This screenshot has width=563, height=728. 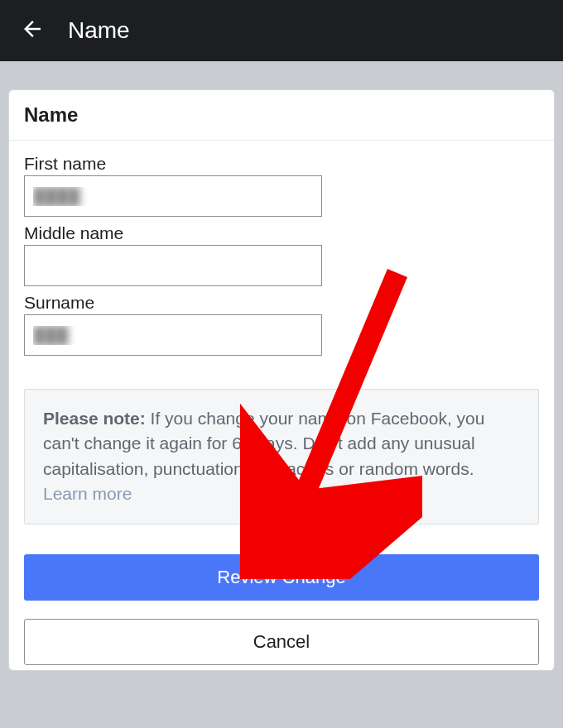 I want to click on note-strong: Please note:, so click(x=94, y=419).